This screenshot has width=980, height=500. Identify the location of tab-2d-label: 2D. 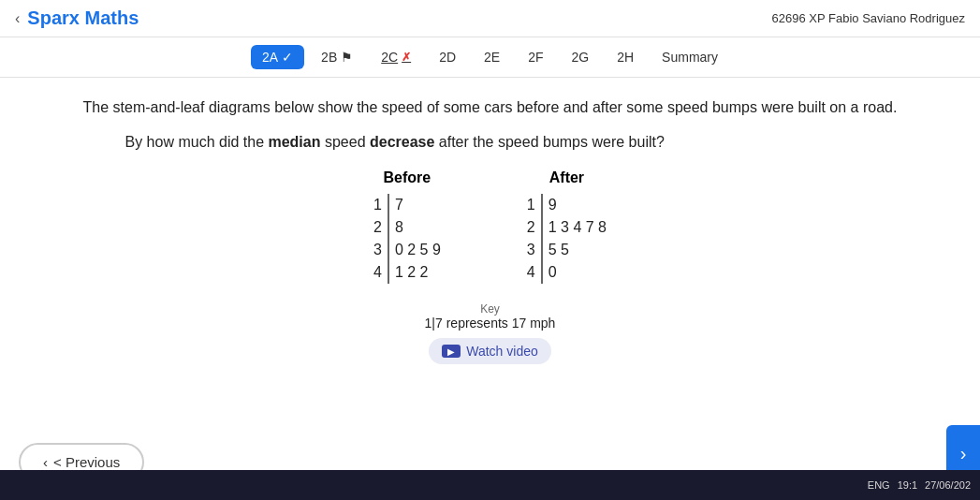
(447, 57).